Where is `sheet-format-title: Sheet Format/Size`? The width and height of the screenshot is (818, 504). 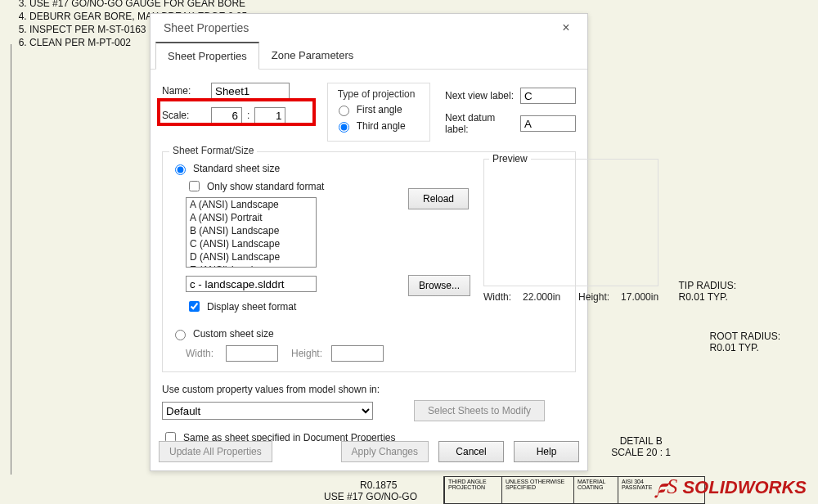
sheet-format-title: Sheet Format/Size is located at coordinates (213, 151).